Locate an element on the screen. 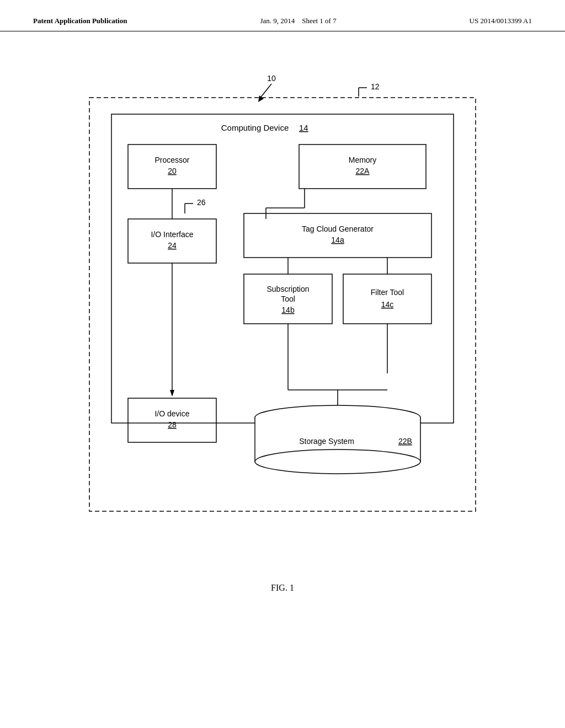 This screenshot has height=728, width=565. io-interface-label: I/O Interface is located at coordinates (172, 234).